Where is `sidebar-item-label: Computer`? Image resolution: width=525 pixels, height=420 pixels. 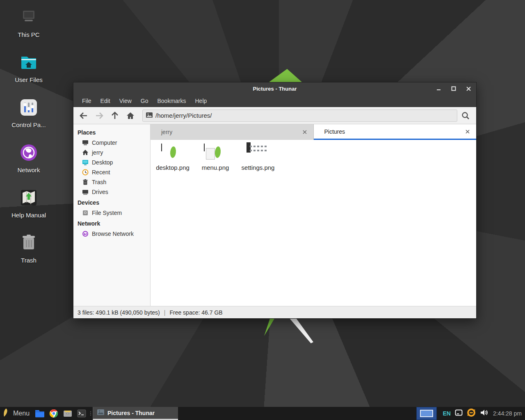
sidebar-item-label: Computer is located at coordinates (104, 143).